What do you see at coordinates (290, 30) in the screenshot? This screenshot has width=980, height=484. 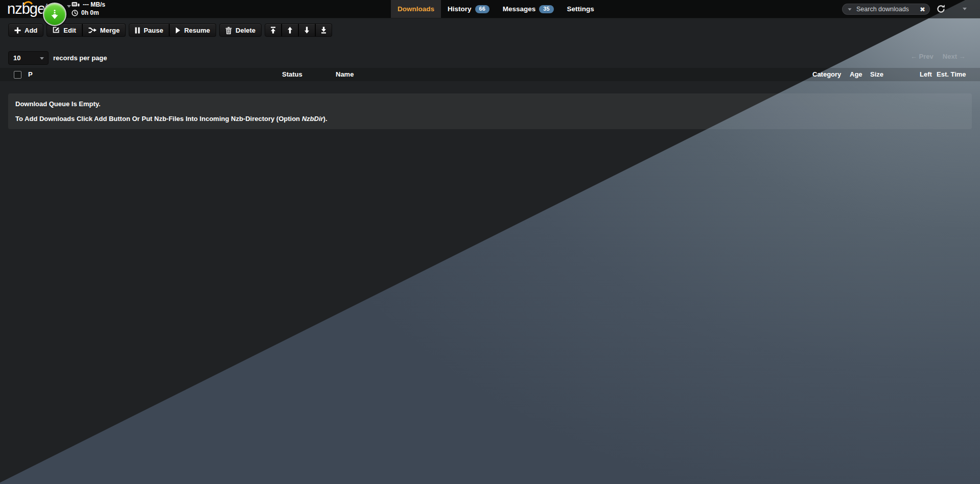 I see `move-up-button` at bounding box center [290, 30].